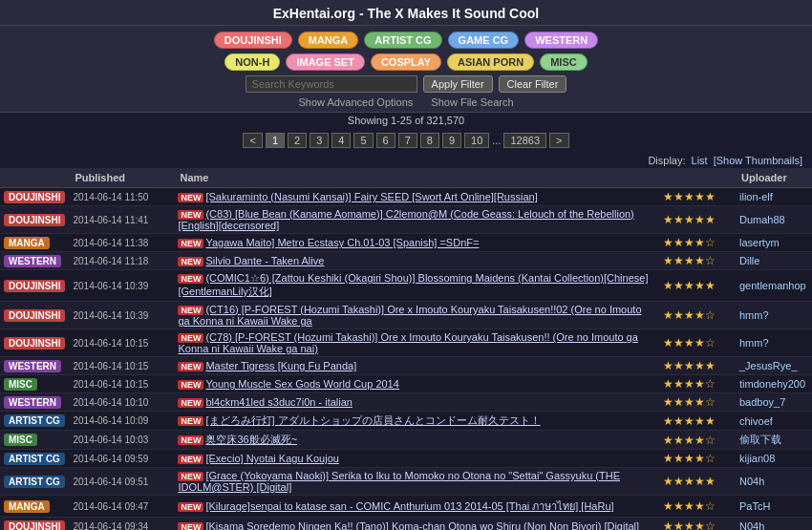 This screenshot has width=812, height=530. What do you see at coordinates (399, 481) in the screenshot?
I see `entry-name-link: [Grace (Yokoyama Naoki)] Serika to Iku t…` at bounding box center [399, 481].